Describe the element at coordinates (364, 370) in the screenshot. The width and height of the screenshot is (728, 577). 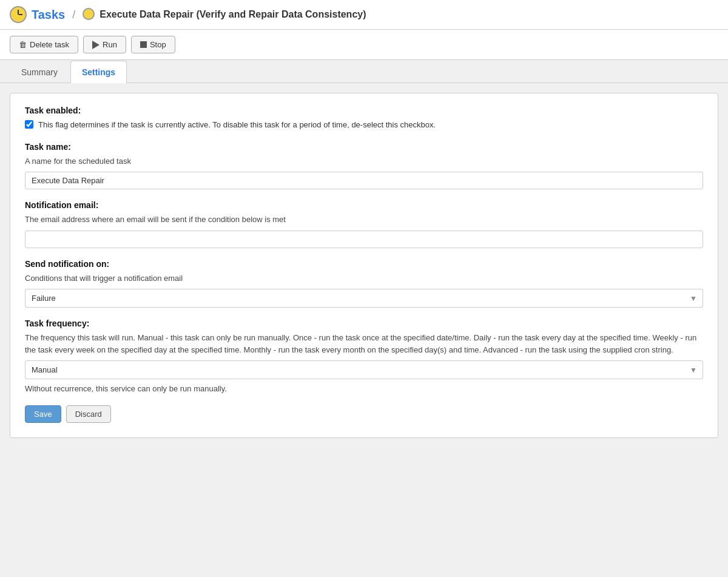
I see `task-frequency-wrap: Manual Once Daily Weekly Monthly Advance…` at that location.